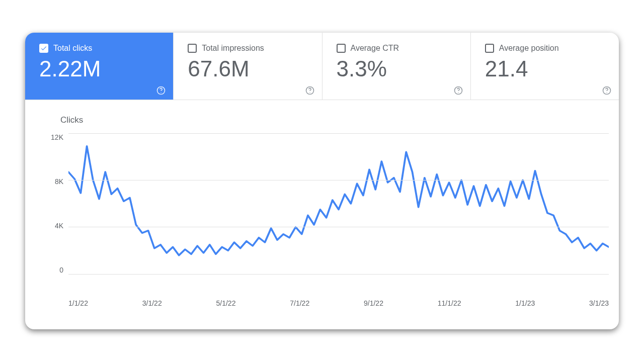 The height and width of the screenshot is (362, 644). What do you see at coordinates (59, 226) in the screenshot?
I see `y-tick: 4K` at bounding box center [59, 226].